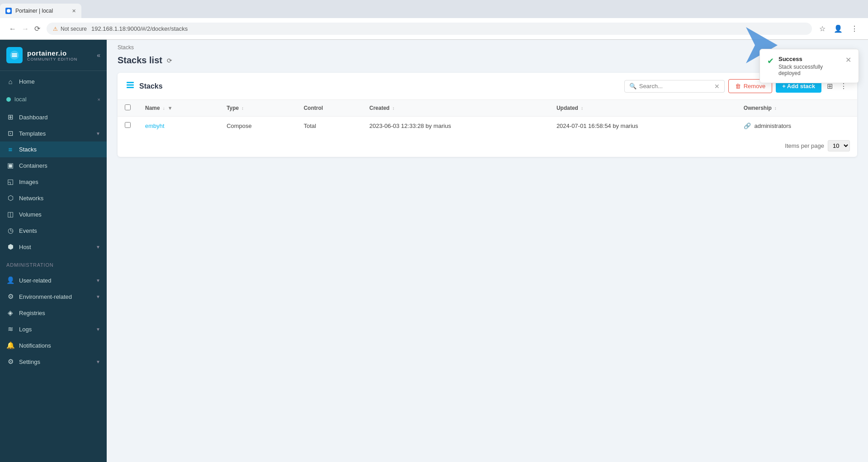 This screenshot has height=462, width=868. I want to click on stacks-panel-icon, so click(130, 86).